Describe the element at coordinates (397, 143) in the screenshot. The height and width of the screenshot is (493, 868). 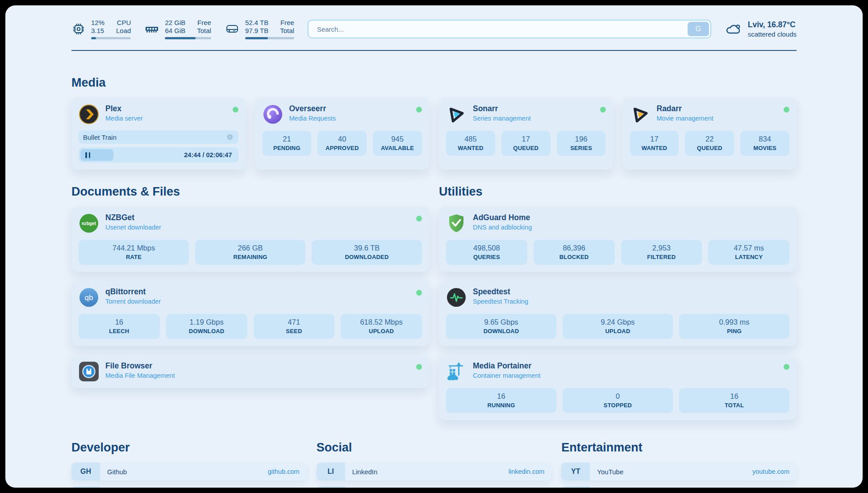
I see `stat-box: 945AVAILABLE` at that location.